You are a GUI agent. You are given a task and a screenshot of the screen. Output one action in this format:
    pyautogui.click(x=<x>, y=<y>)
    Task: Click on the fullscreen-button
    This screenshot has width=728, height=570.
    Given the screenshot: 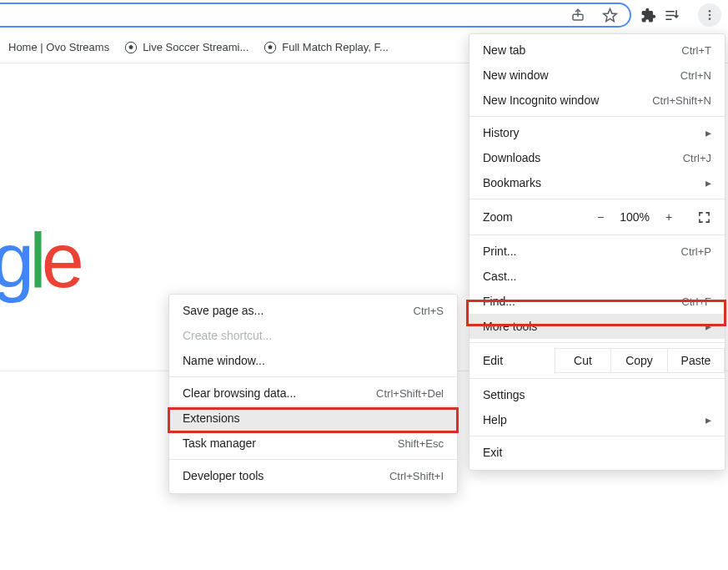 What is the action you would take?
    pyautogui.click(x=704, y=217)
    